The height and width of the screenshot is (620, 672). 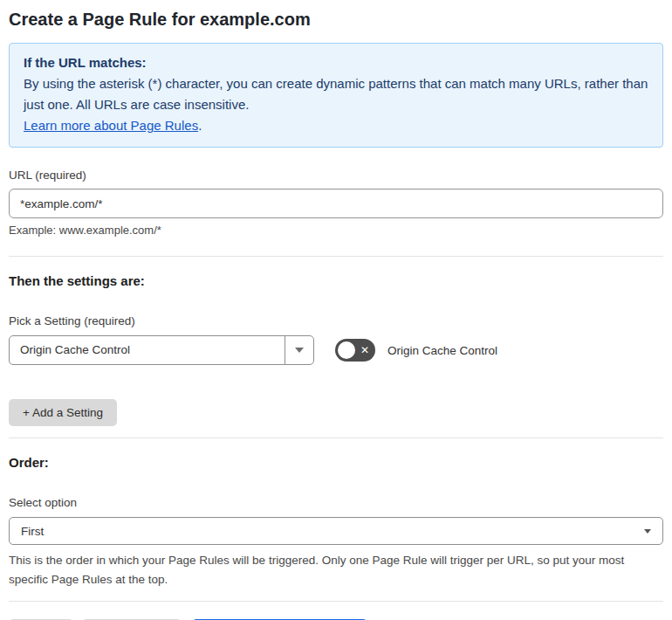 I want to click on origin-cache-toggle: ✕, so click(x=355, y=350).